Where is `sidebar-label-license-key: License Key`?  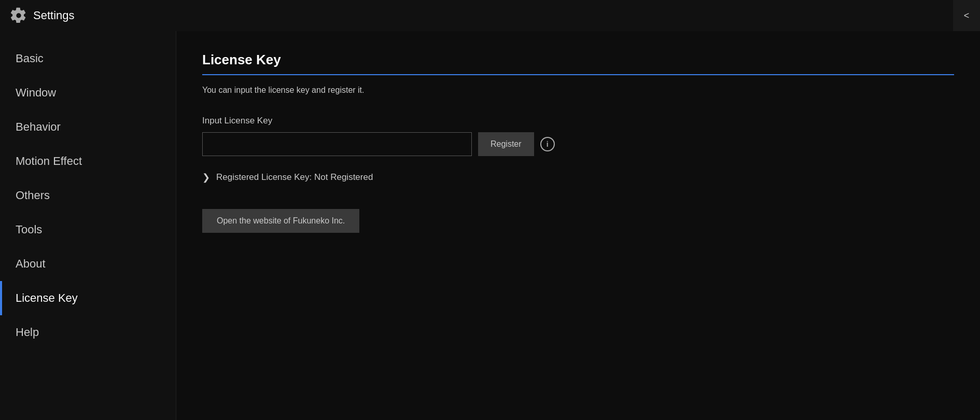
sidebar-label-license-key: License Key is located at coordinates (47, 298).